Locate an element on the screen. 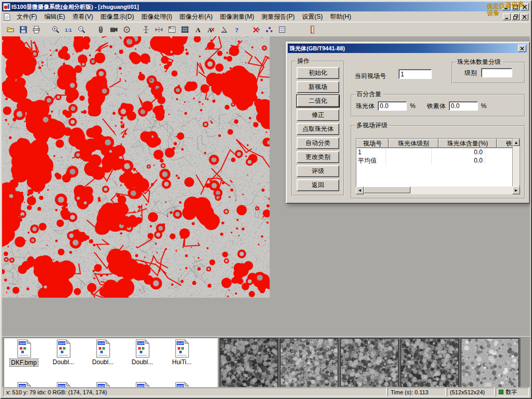 Image resolution: width=532 pixels, height=399 pixels. zoom-out-icon is located at coordinates (82, 30).